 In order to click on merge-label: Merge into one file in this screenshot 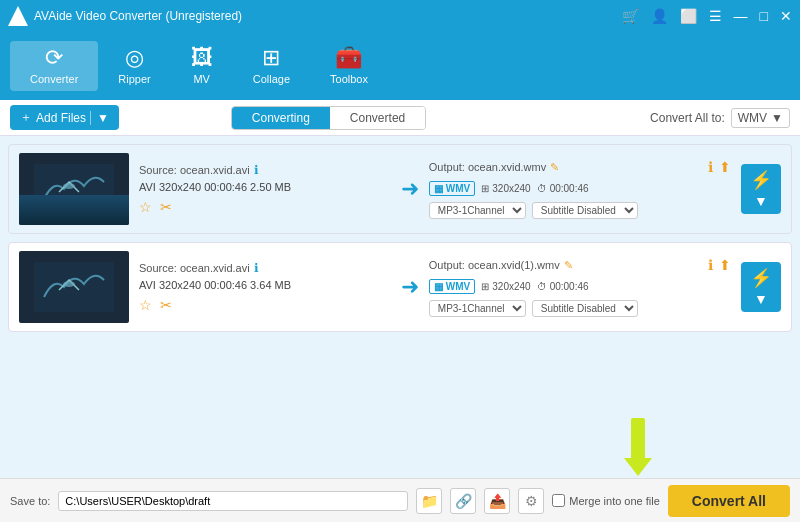, I will do `click(614, 501)`.